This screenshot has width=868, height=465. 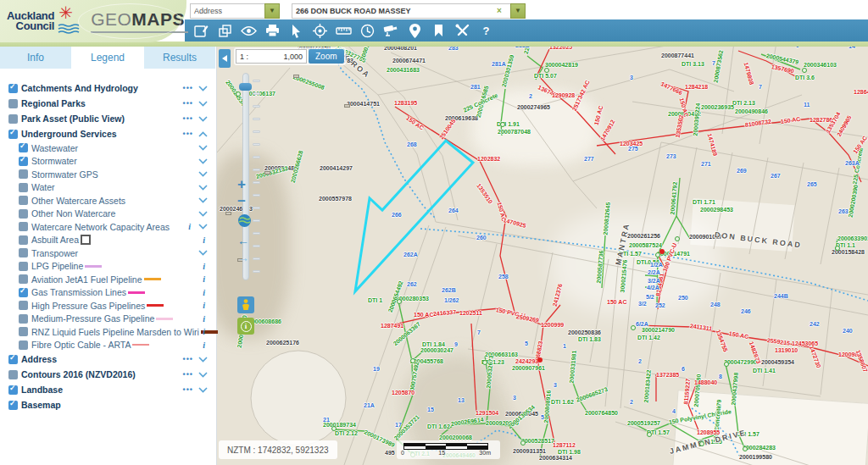 What do you see at coordinates (53, 103) in the screenshot?
I see `layer-label: Regional Parks` at bounding box center [53, 103].